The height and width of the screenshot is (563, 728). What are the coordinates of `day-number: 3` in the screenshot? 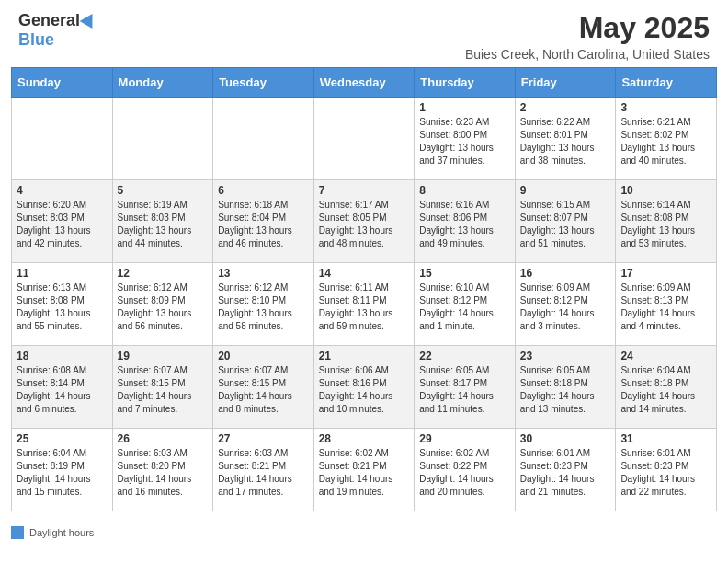 It's located at (665, 108).